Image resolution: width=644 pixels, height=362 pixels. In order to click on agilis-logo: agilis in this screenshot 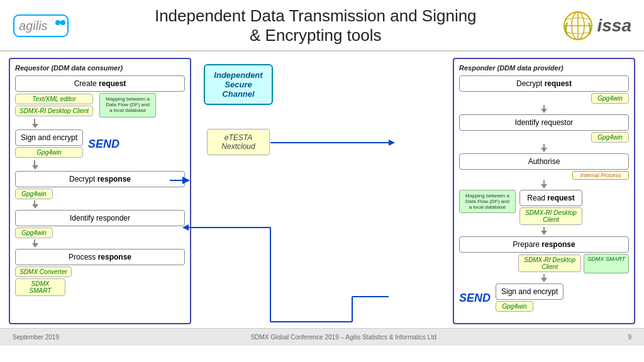, I will do `click(41, 26)`.